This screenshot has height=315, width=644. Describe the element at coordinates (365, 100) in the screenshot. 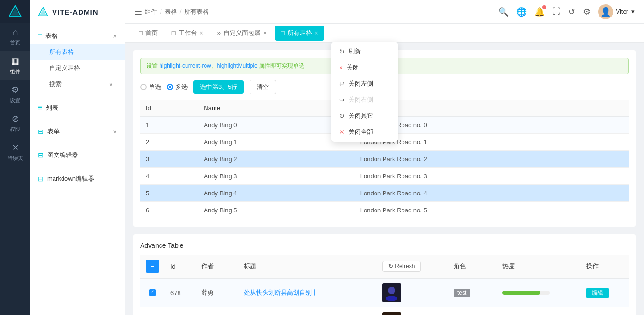

I see `context-menu-close-right: ↪ 关闭右侧` at that location.